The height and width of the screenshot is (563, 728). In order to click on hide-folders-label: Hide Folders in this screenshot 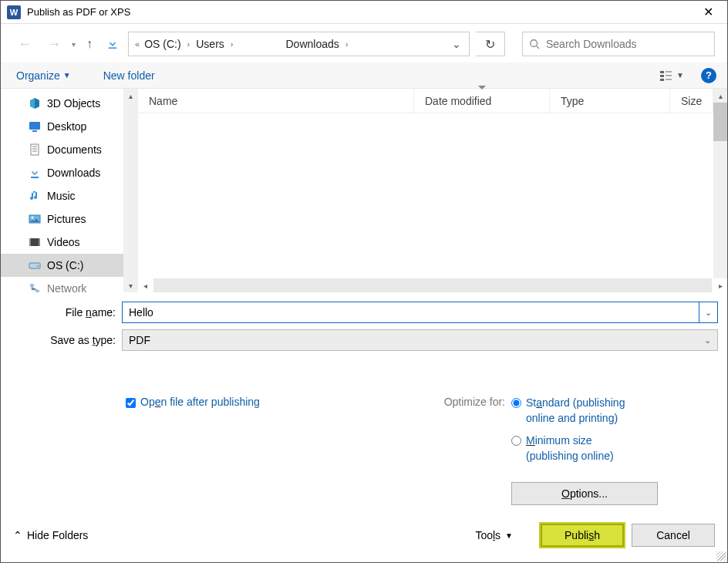, I will do `click(57, 535)`.